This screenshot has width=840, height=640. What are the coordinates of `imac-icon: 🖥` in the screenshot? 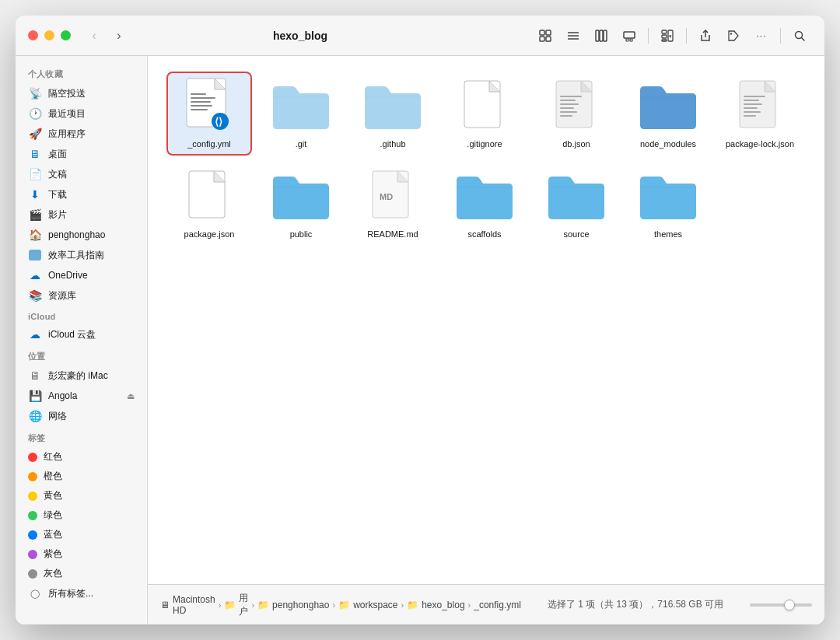 It's located at (35, 376).